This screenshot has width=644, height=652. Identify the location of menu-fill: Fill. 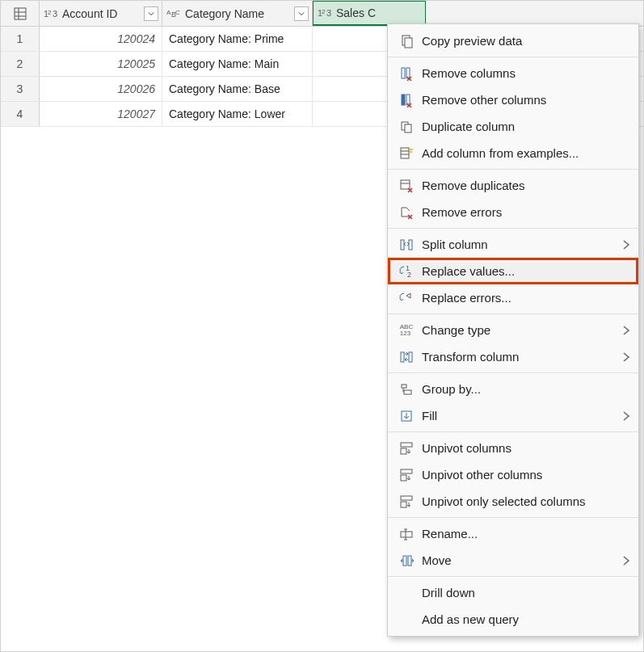
(513, 415).